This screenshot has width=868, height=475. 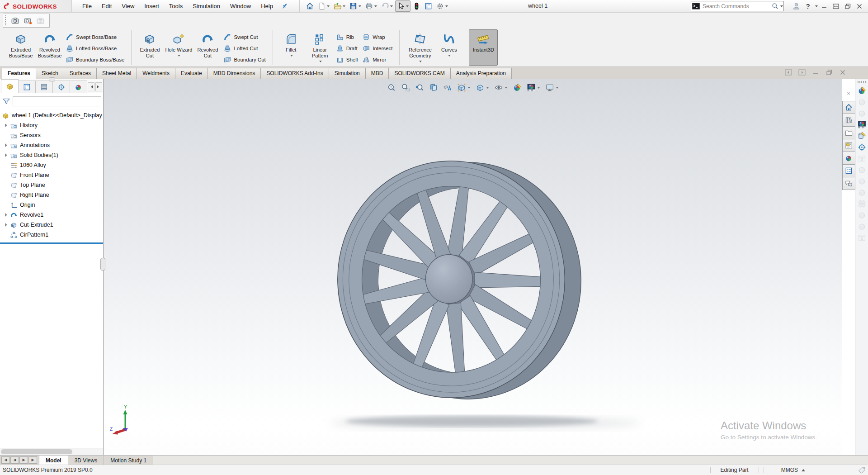 What do you see at coordinates (208, 48) in the screenshot?
I see `revolved-cut-button: Revolved Cut` at bounding box center [208, 48].